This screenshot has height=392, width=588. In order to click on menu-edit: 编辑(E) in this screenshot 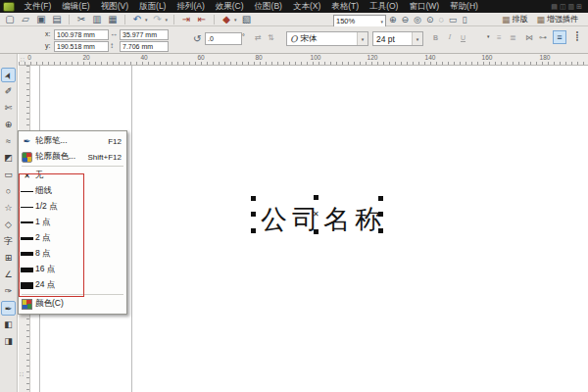, I will do `click(76, 6)`.